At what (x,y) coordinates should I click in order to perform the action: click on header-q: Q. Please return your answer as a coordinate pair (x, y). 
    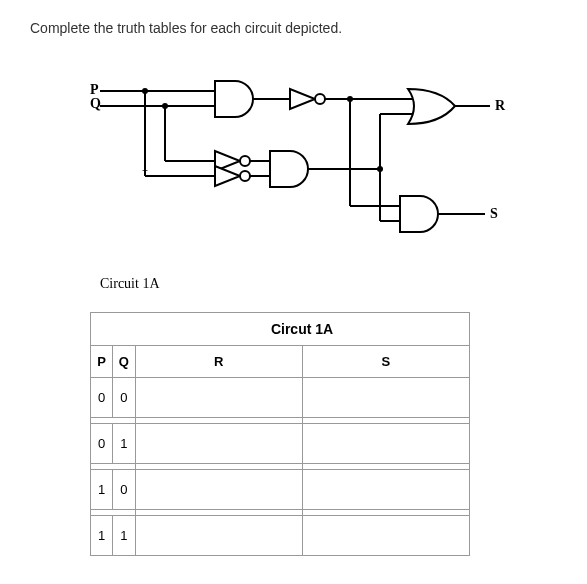
    Looking at the image, I should click on (124, 362).